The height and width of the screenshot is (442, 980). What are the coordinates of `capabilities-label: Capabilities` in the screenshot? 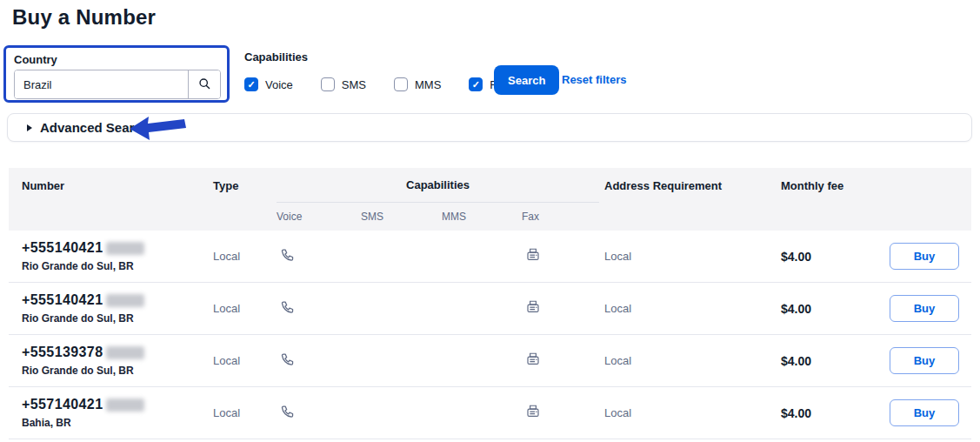 It's located at (390, 57).